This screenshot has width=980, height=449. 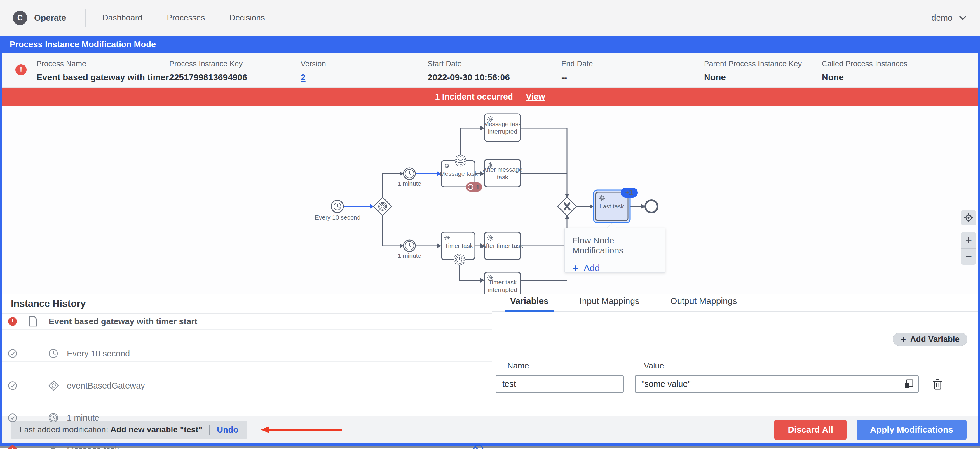 I want to click on timer-event-top: 1 minute, so click(x=410, y=177).